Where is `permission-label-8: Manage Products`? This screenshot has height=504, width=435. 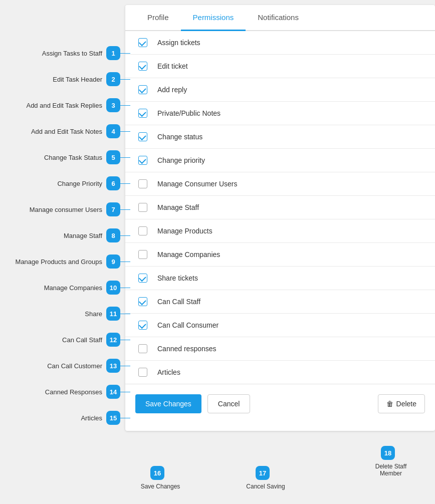 permission-label-8: Manage Products is located at coordinates (185, 231).